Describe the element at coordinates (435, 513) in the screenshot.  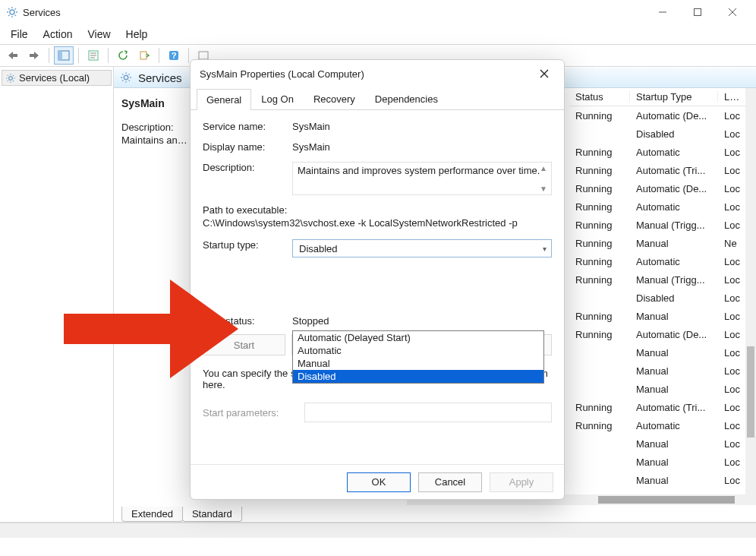
I see `bottom-tabs: Extended Standard` at that location.